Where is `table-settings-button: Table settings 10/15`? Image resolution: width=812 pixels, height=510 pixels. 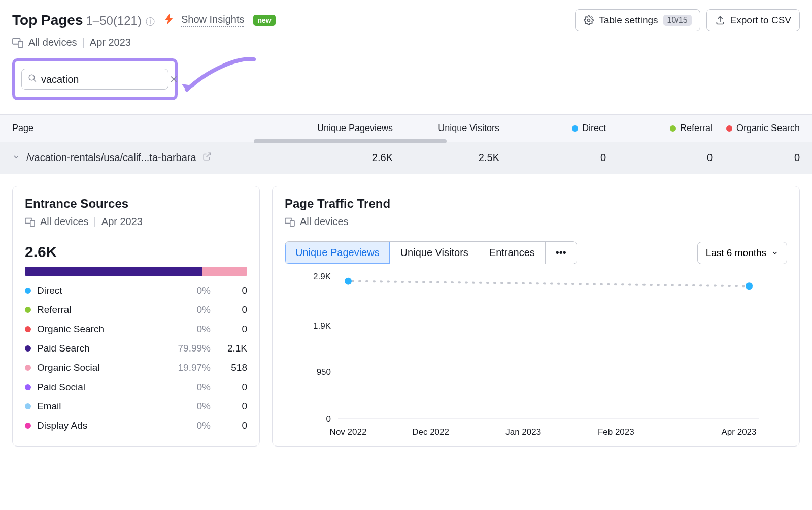 table-settings-button: Table settings 10/15 is located at coordinates (637, 20).